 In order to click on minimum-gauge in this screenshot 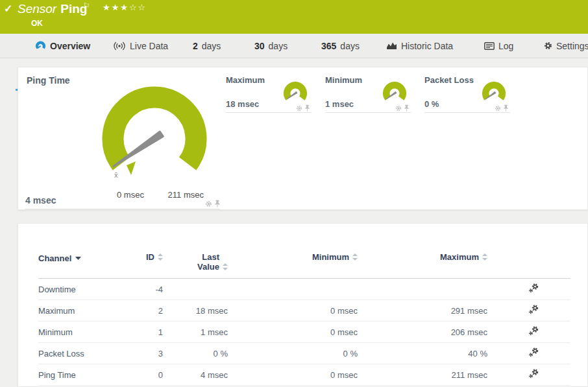, I will do `click(395, 93)`.